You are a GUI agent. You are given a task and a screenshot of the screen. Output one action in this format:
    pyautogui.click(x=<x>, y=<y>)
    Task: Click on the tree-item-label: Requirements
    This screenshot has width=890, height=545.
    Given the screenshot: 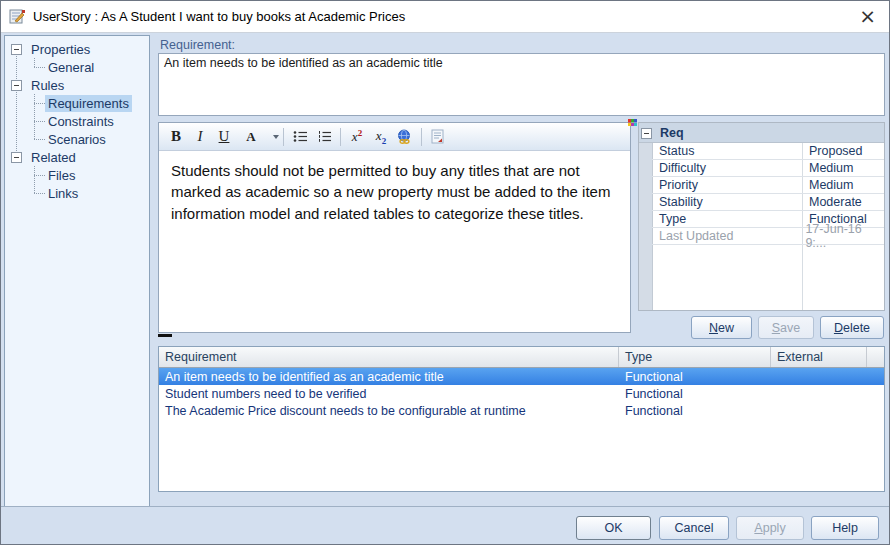 What is the action you would take?
    pyautogui.click(x=88, y=104)
    